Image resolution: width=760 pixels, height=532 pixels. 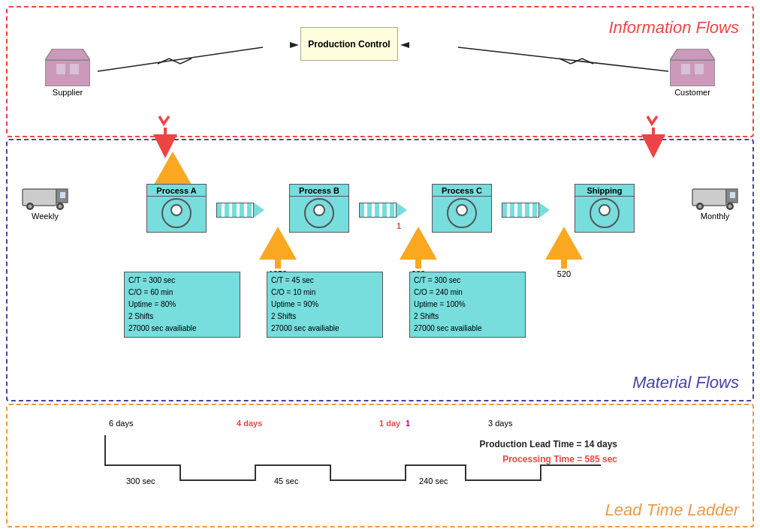 What do you see at coordinates (249, 423) in the screenshot?
I see `lt-days-2: 4 days` at bounding box center [249, 423].